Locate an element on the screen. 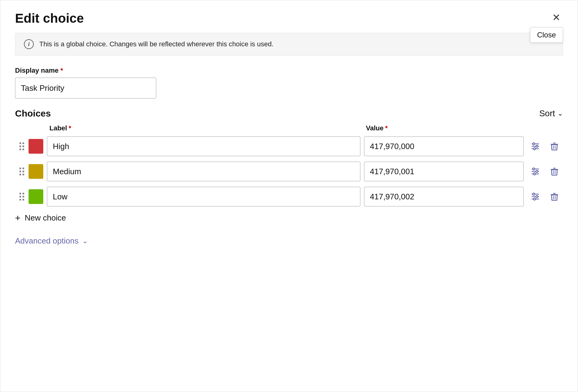  choices-table-header: Label * Value * is located at coordinates (289, 130).